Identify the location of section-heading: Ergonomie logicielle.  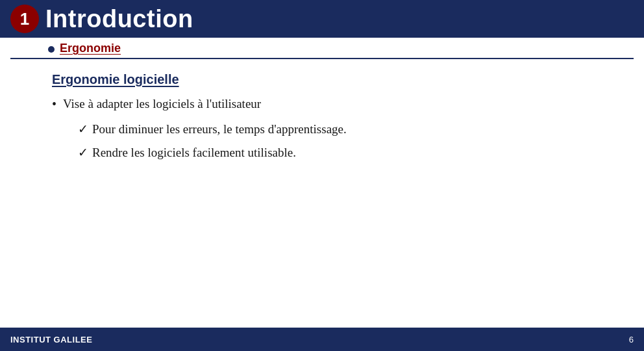
(338, 79).